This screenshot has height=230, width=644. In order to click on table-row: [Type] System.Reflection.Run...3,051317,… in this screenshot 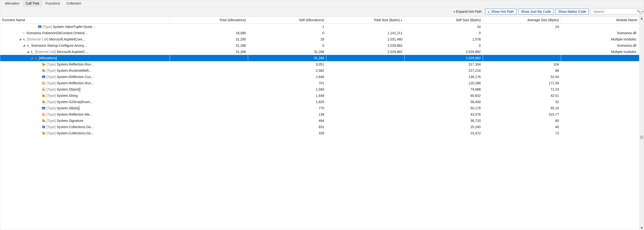, I will do `click(320, 64)`.